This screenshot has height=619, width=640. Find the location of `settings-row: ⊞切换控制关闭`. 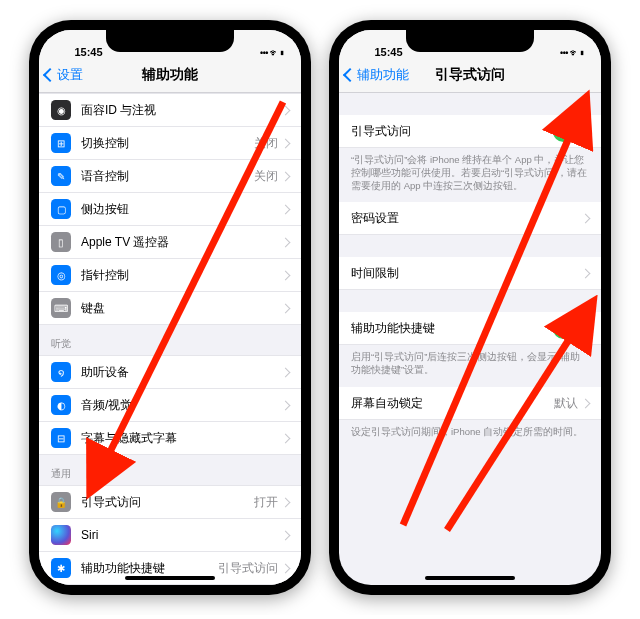

settings-row: ⊞切换控制关闭 is located at coordinates (170, 144).